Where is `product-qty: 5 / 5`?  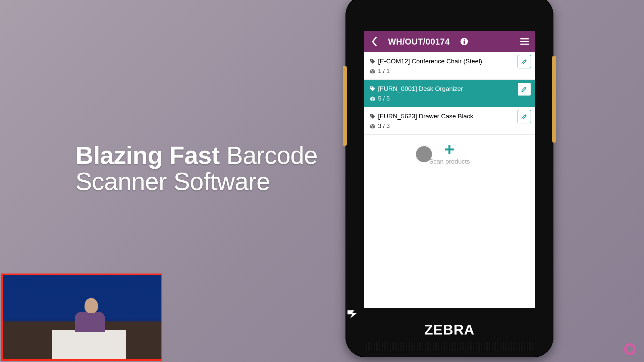
product-qty: 5 / 5 is located at coordinates (384, 99).